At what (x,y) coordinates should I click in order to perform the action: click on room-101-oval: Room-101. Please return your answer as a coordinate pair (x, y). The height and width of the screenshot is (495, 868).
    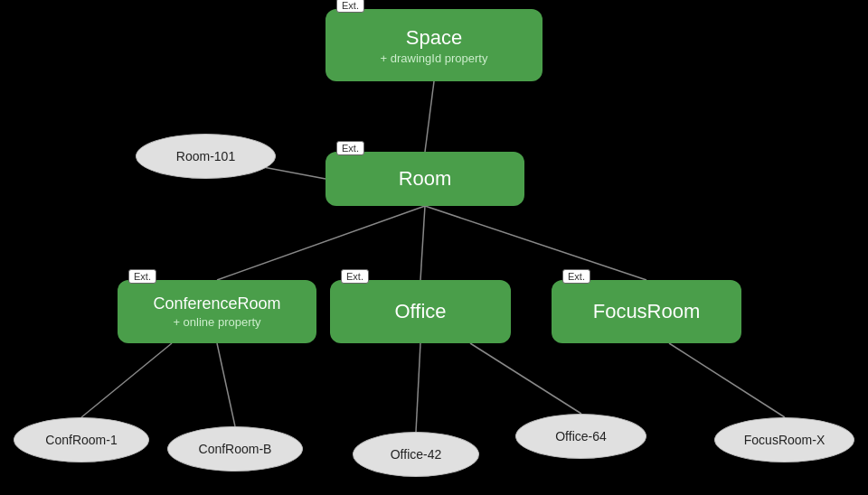
    Looking at the image, I should click on (206, 156).